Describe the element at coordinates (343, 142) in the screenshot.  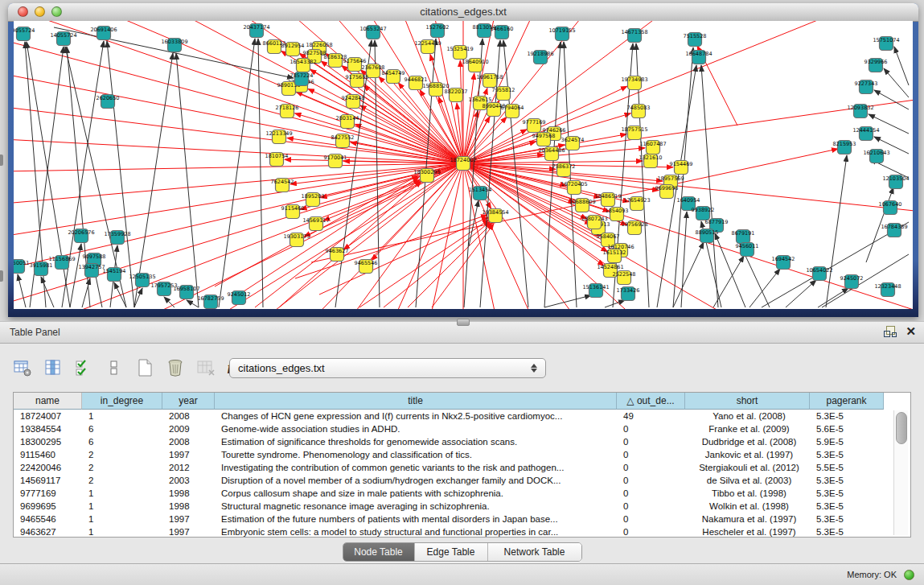
I see `network-node: 8427552` at that location.